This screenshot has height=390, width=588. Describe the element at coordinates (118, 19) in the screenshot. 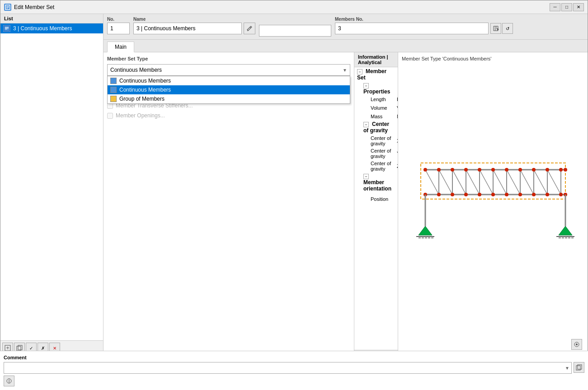

I see `no-label: No.` at that location.